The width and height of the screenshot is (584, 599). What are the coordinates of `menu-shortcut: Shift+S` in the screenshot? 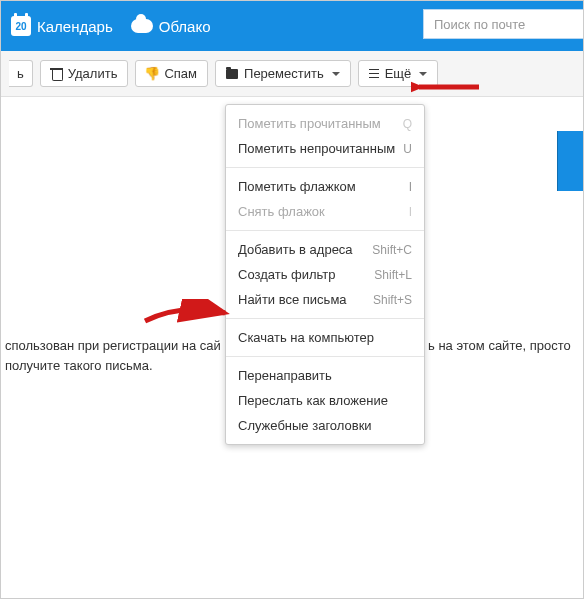 It's located at (392, 300).